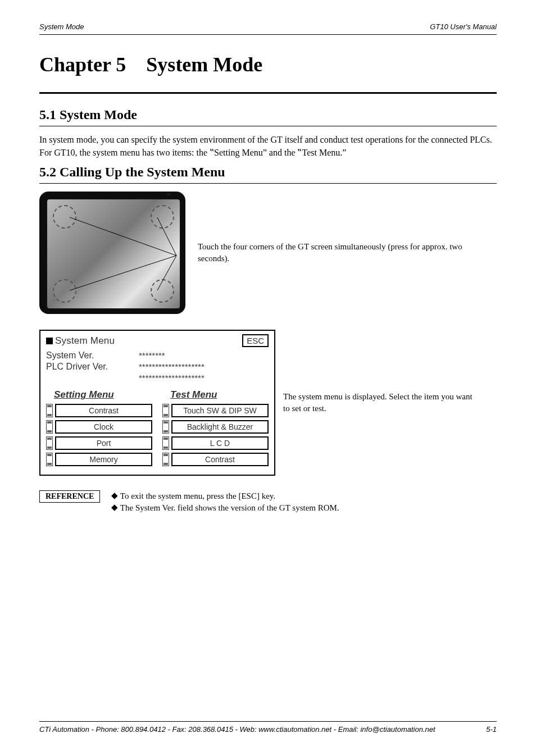 This screenshot has width=536, height=756. What do you see at coordinates (203, 377) in the screenshot?
I see `plc-driver-ver-value-2: ********************` at bounding box center [203, 377].